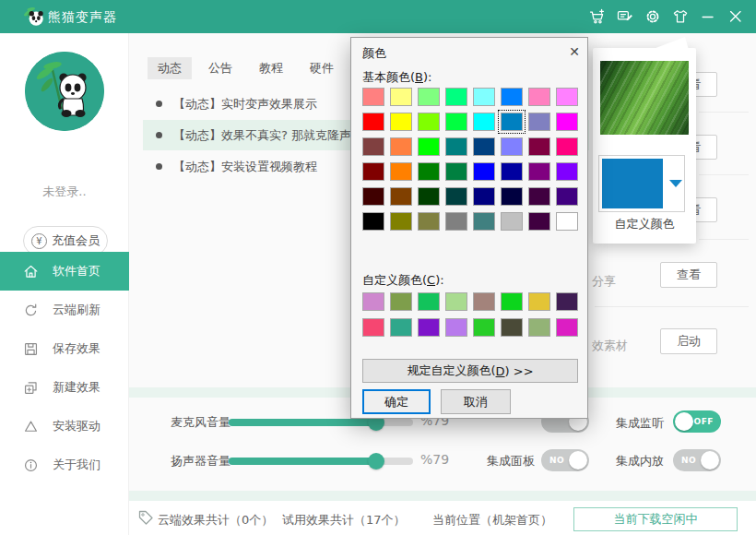 The height and width of the screenshot is (535, 756). What do you see at coordinates (170, 68) in the screenshot?
I see `tab-dongtai: 动态` at bounding box center [170, 68].